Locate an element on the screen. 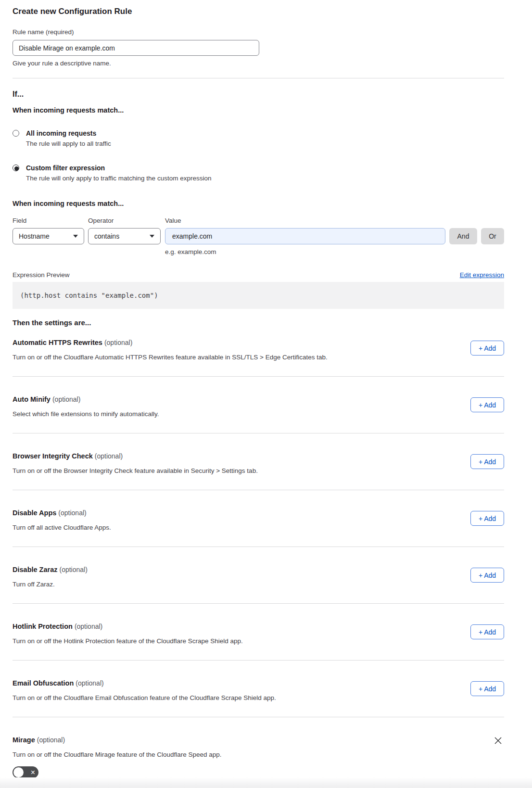 The image size is (532, 788). setting-title: Browser Integrity Check(optional) is located at coordinates (258, 456).